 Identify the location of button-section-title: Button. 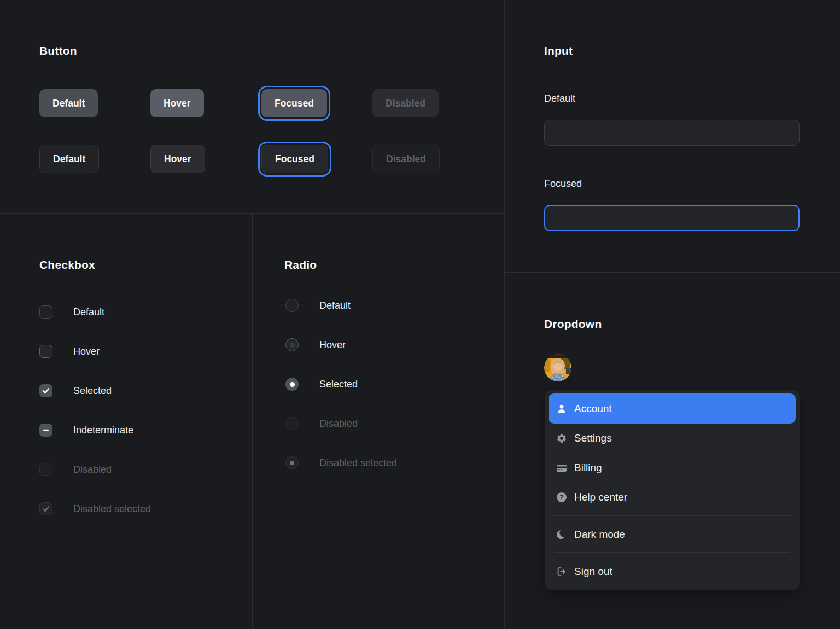
(58, 51).